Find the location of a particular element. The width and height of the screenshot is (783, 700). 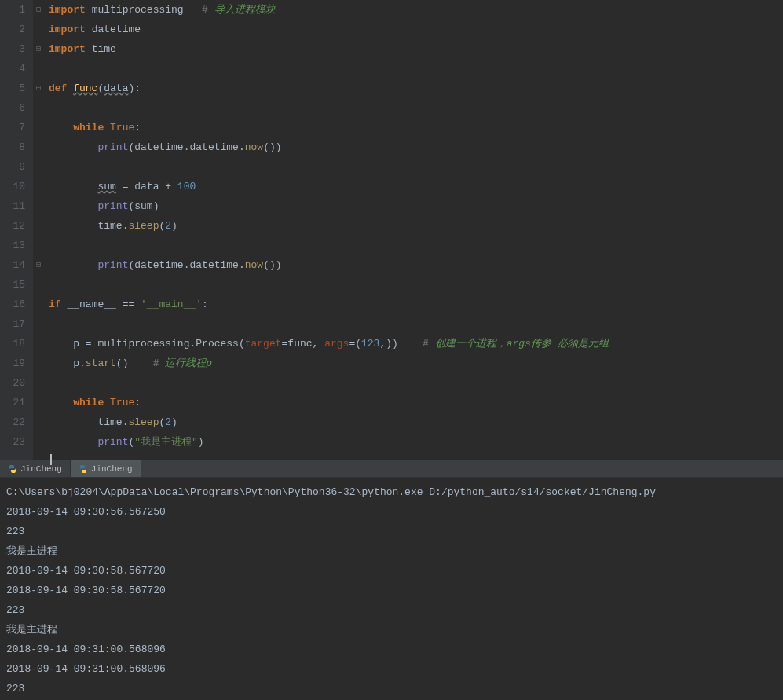

line-number: 20 is located at coordinates (13, 383).